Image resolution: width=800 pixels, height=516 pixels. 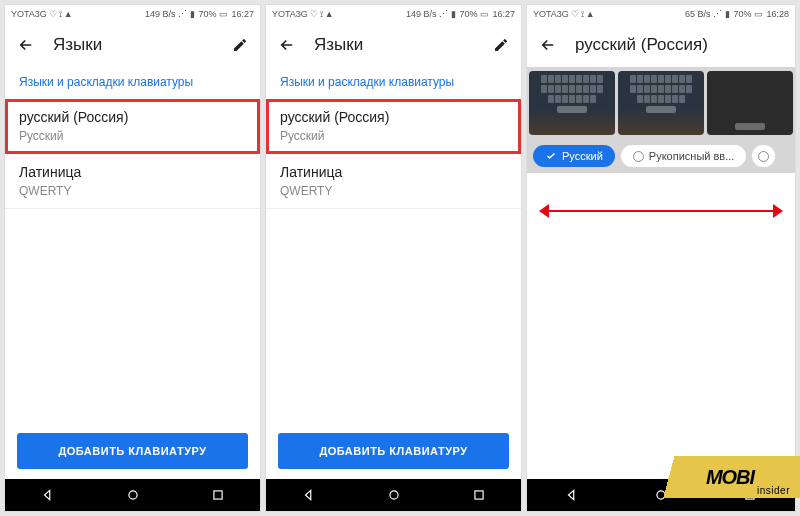 I want to click on check-icon, so click(x=551, y=156).